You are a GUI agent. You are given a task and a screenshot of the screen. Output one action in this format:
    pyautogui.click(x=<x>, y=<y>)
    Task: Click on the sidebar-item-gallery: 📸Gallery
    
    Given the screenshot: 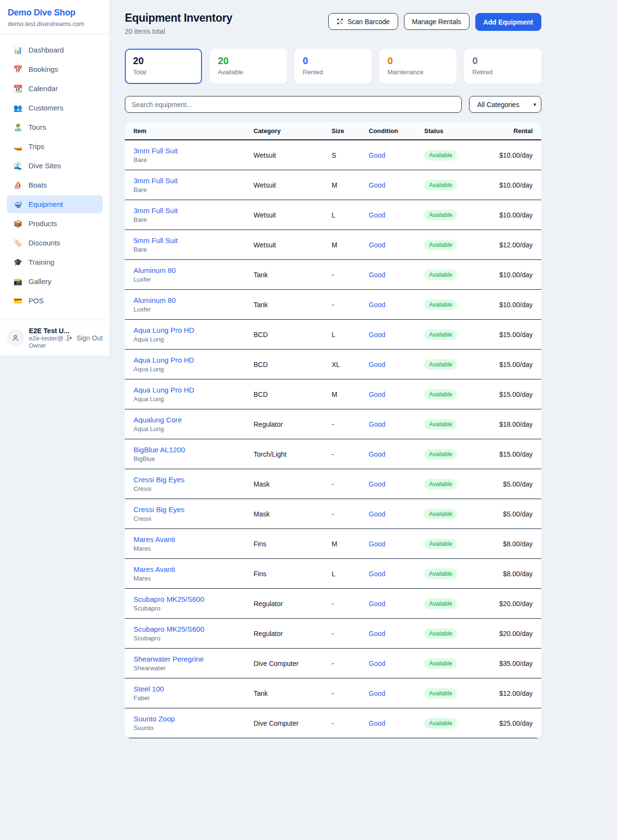 What is the action you would take?
    pyautogui.click(x=55, y=282)
    